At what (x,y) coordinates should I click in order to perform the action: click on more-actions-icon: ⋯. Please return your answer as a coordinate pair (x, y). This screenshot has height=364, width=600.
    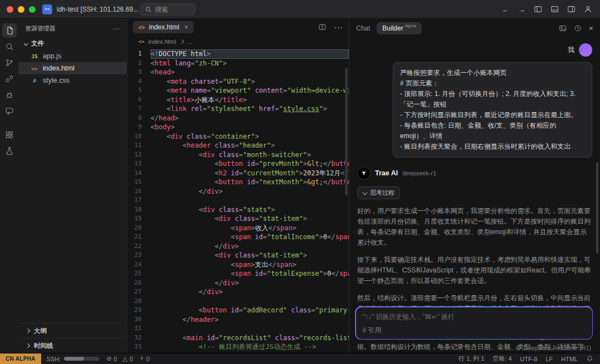
    Looking at the image, I should click on (339, 28).